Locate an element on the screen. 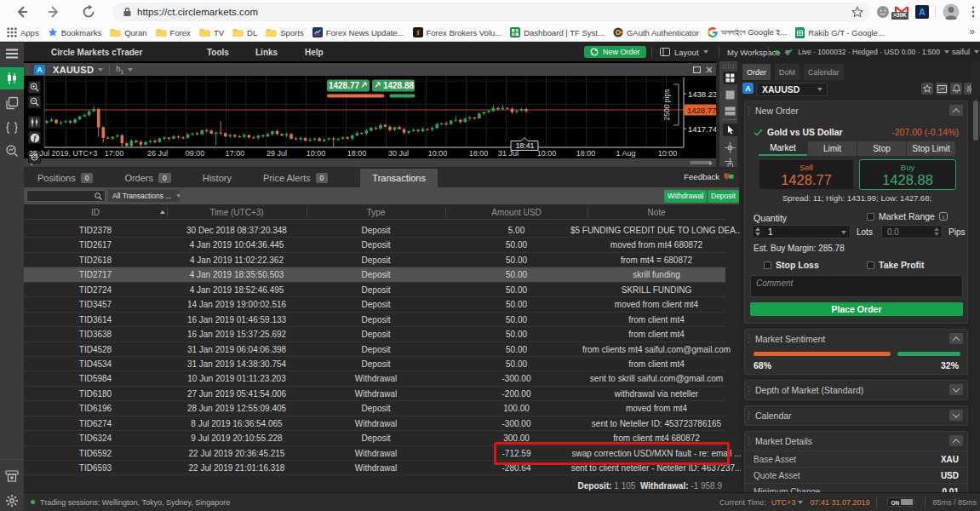 Image resolution: width=980 pixels, height=511 pixels. bookmark-item: Bookmarks is located at coordinates (75, 32).